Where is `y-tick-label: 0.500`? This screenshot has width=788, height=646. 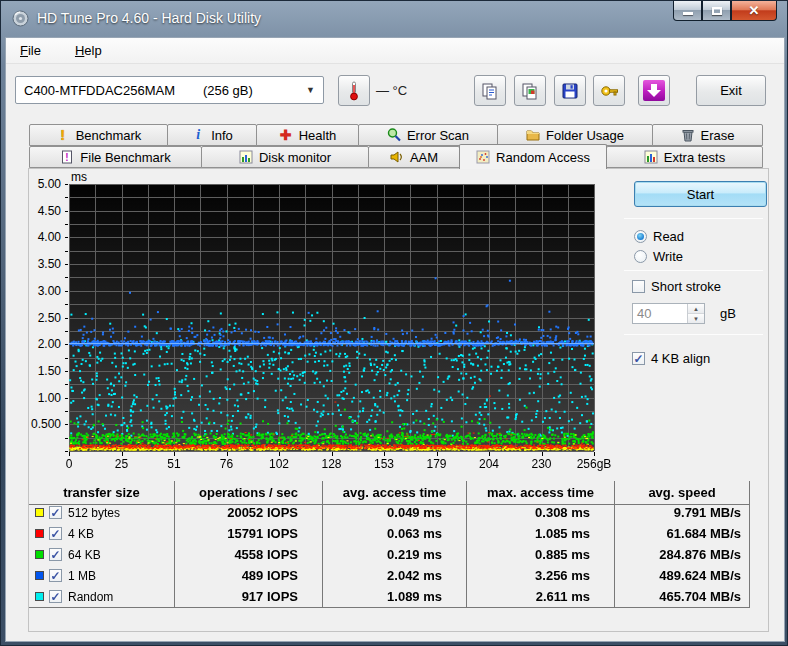
y-tick-label: 0.500 is located at coordinates (46, 424).